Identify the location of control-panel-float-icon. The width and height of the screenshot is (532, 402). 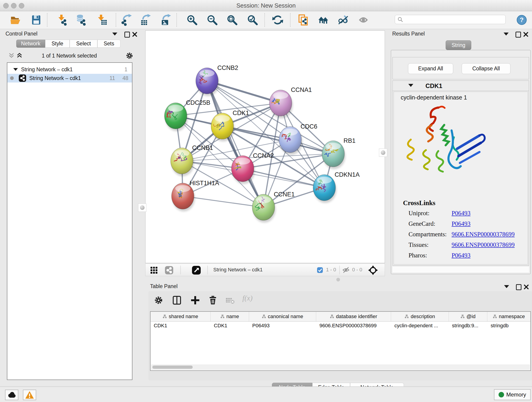
(127, 35).